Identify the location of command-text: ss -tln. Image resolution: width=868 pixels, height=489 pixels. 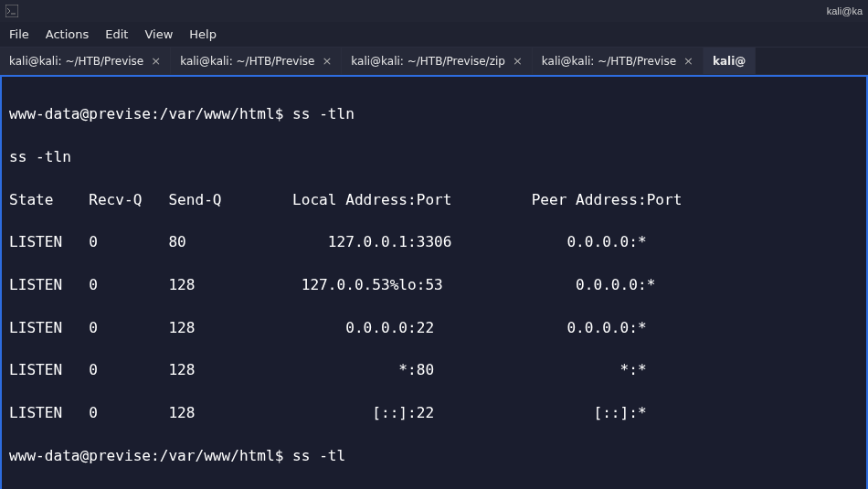
(323, 113).